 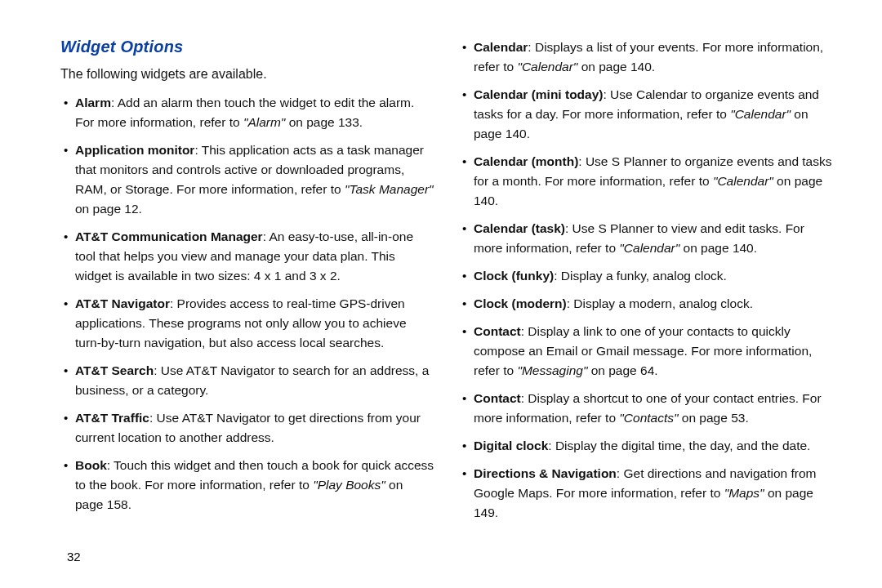 I want to click on section-intro: The following widgets are available., so click(x=247, y=74).